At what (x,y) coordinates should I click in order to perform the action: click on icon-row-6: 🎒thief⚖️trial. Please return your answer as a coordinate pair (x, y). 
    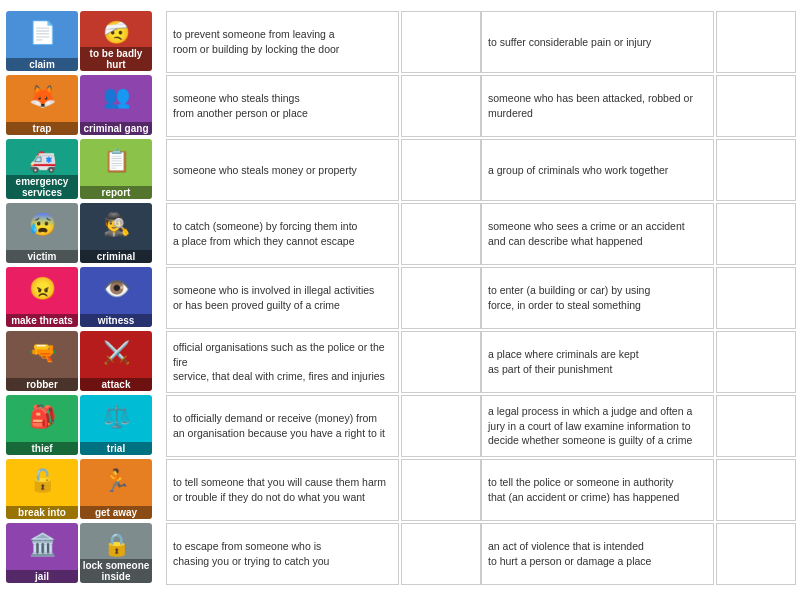
    Looking at the image, I should click on (85, 425).